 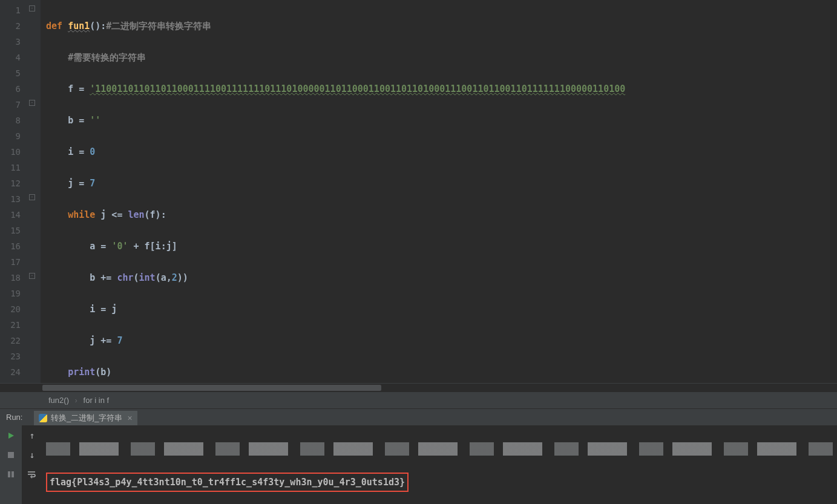 What do you see at coordinates (130, 418) in the screenshot?
I see `close-icon: ×` at bounding box center [130, 418].